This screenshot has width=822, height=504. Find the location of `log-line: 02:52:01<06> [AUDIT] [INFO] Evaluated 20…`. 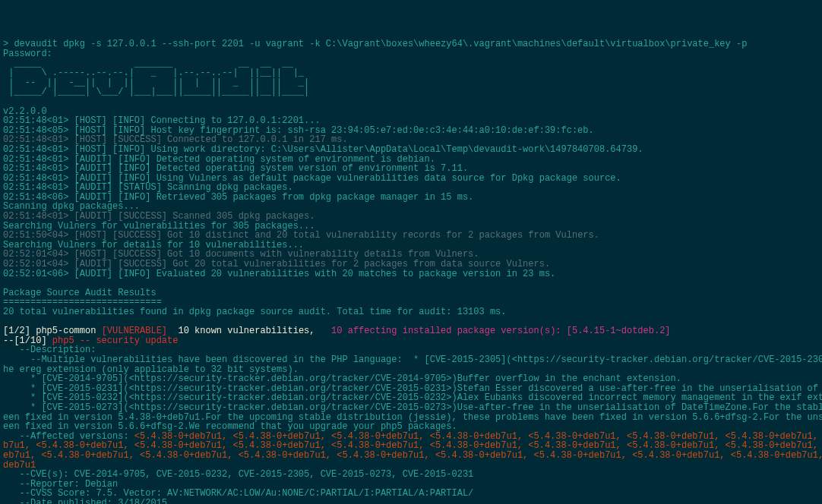

log-line: 02:52:01<06> [AUDIT] [INFO] Evaluated 20… is located at coordinates (280, 274).